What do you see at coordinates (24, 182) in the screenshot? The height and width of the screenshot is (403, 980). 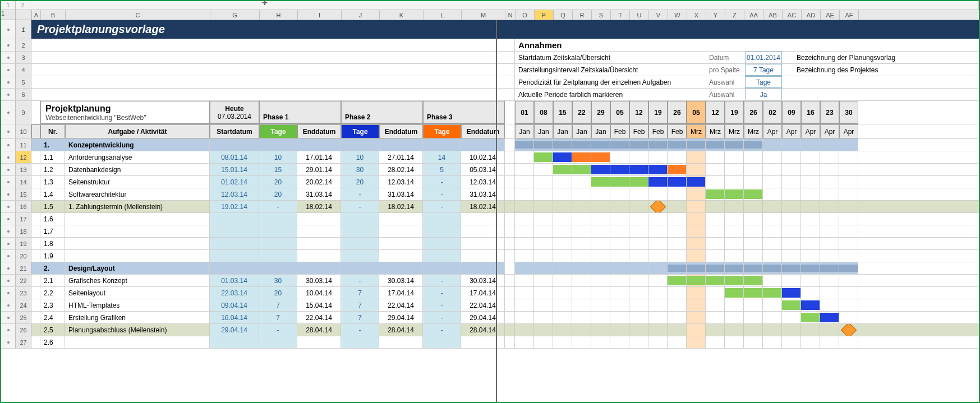 I see `row-header-14: 14` at bounding box center [24, 182].